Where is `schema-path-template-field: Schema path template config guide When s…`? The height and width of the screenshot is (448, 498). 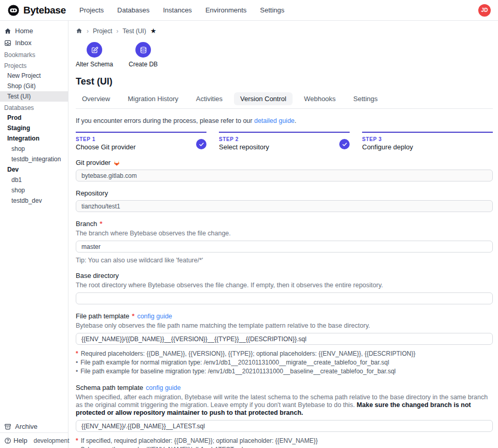
schema-path-template-field: Schema path template config guide When s… is located at coordinates (284, 416).